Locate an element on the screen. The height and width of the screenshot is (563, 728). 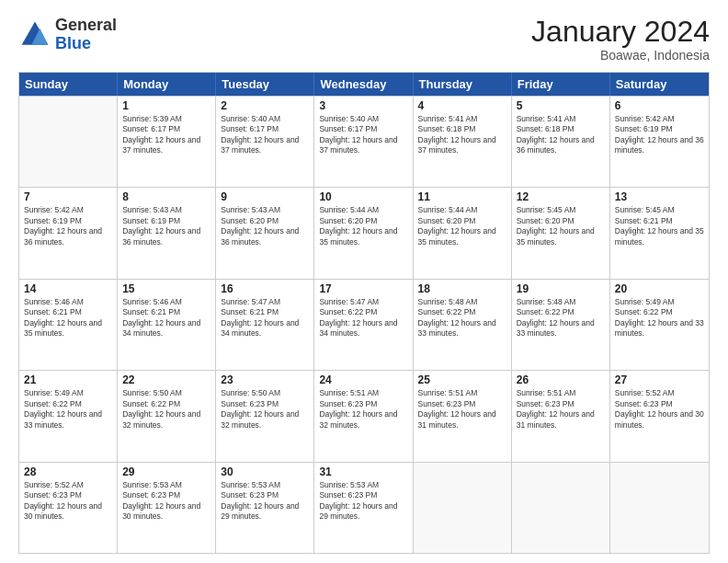
calendar-cell: 22Sunrise: 5:50 AM Sunset: 6:22 PM Dayli… is located at coordinates (167, 416).